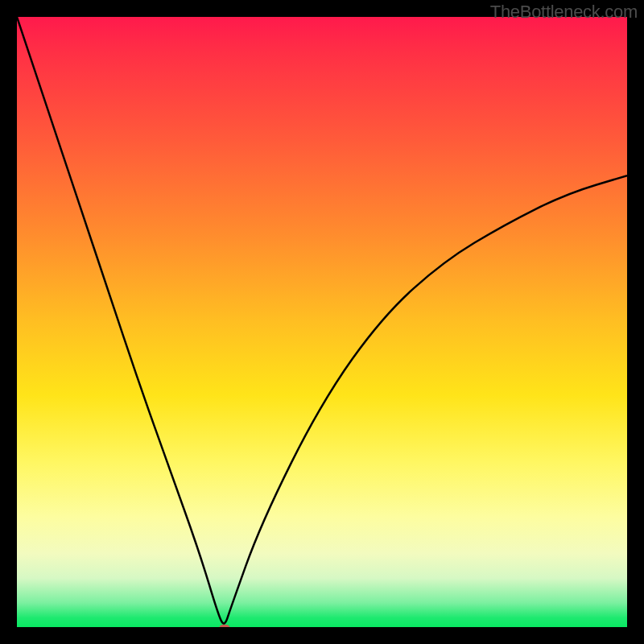 The image size is (644, 644). Describe the element at coordinates (225, 626) in the screenshot. I see `optimal-marker` at that location.